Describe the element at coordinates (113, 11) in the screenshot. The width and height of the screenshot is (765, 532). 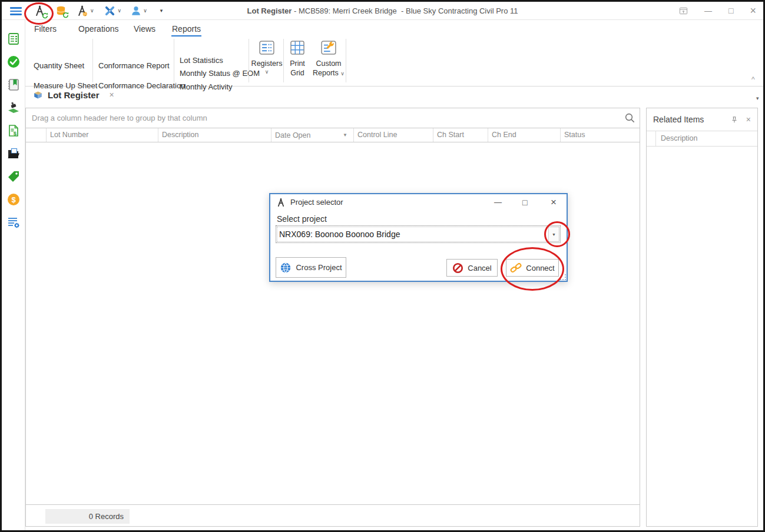
I see `admin-tools-button: ∨` at that location.